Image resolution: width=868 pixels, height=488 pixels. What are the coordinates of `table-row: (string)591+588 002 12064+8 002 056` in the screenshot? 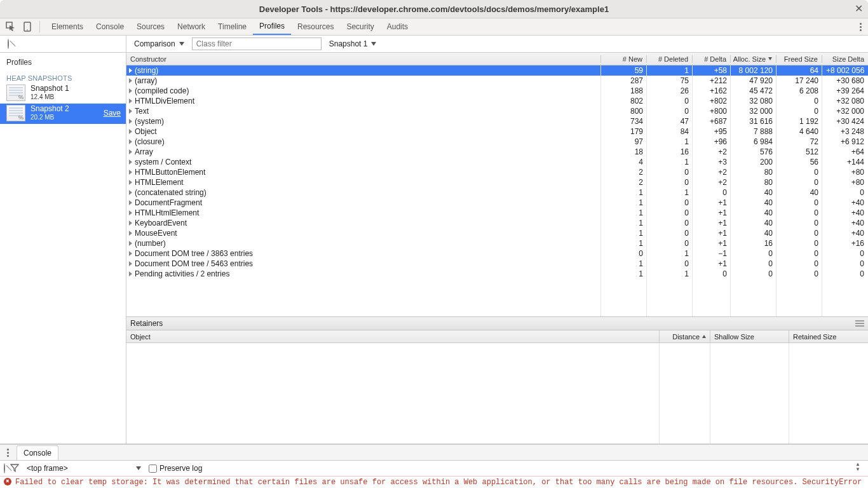 It's located at (497, 71).